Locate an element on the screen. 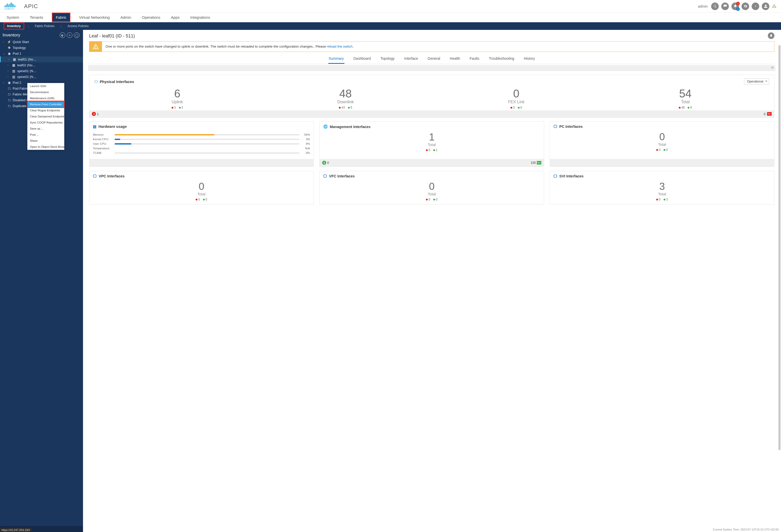 The image size is (781, 532). tab-summary: Summary is located at coordinates (336, 59).